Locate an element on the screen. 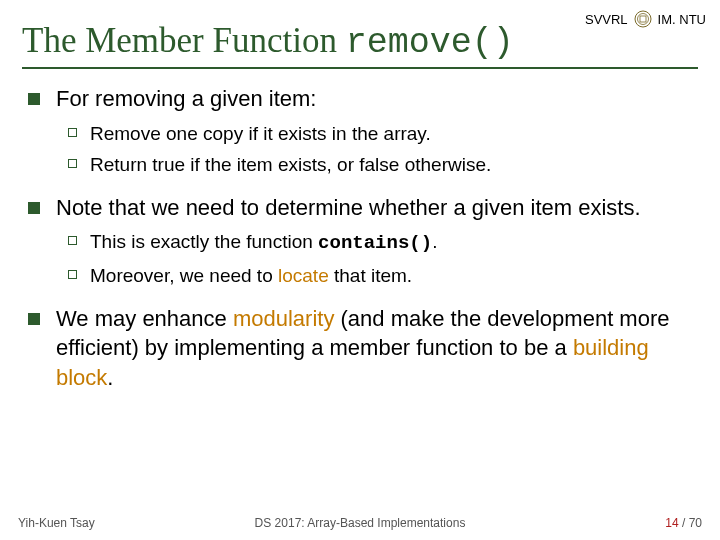 This screenshot has height=540, width=720. footer-course: DS 2017: Array-Based Implementations is located at coordinates (360, 523).